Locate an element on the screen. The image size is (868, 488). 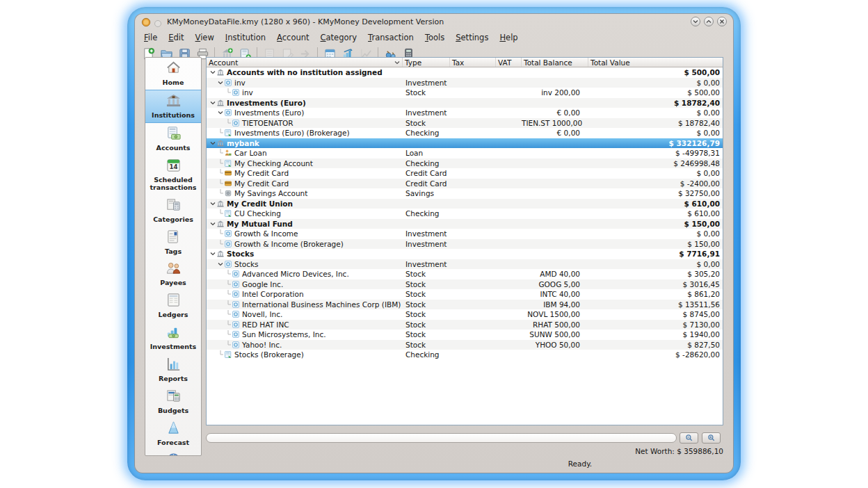
filter-progress-bar is located at coordinates (441, 438).